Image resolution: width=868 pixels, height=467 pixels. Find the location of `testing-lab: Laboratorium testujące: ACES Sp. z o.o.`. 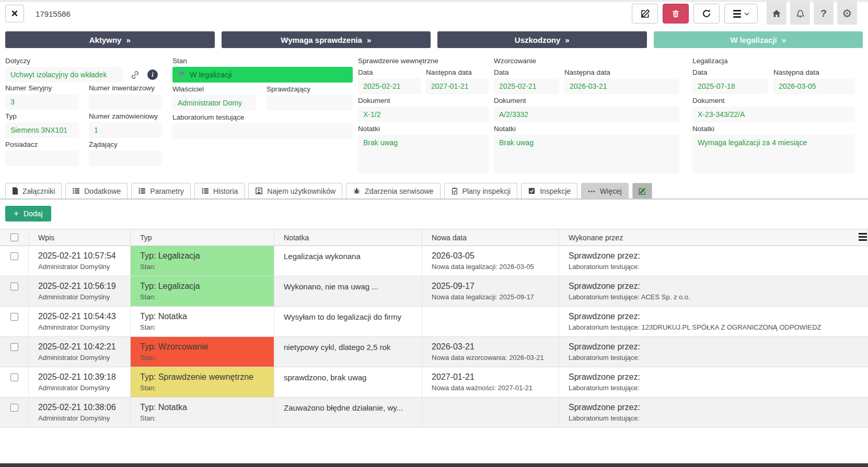

testing-lab: Laboratorium testujące: ACES Sp. z o.o. is located at coordinates (716, 297).